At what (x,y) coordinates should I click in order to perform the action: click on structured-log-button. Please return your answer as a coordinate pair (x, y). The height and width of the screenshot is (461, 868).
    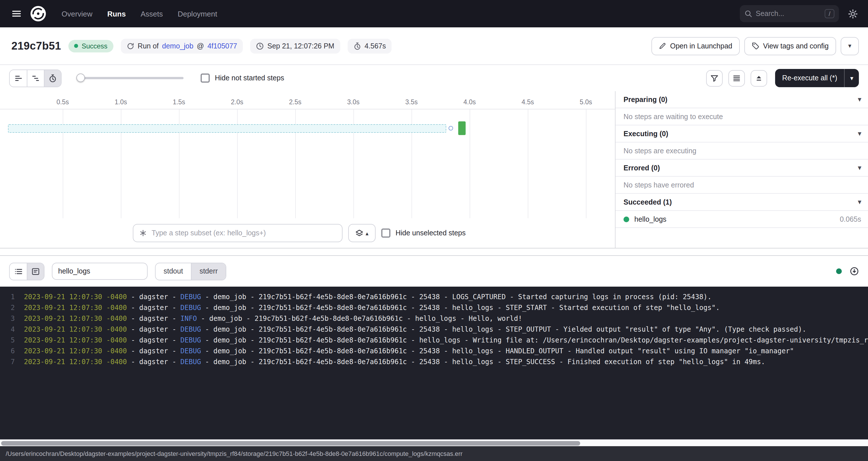
    Looking at the image, I should click on (18, 271).